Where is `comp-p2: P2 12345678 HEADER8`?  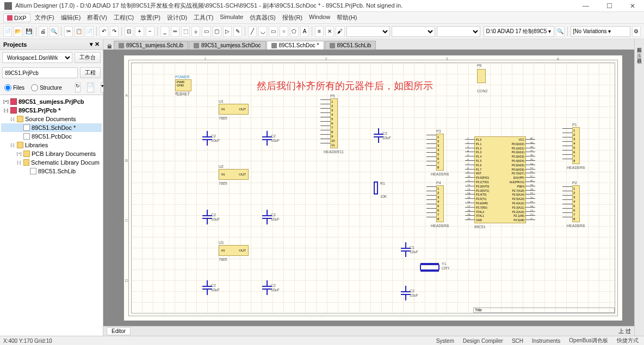
comp-p2: P2 12345678 HEADER8 is located at coordinates (576, 204).